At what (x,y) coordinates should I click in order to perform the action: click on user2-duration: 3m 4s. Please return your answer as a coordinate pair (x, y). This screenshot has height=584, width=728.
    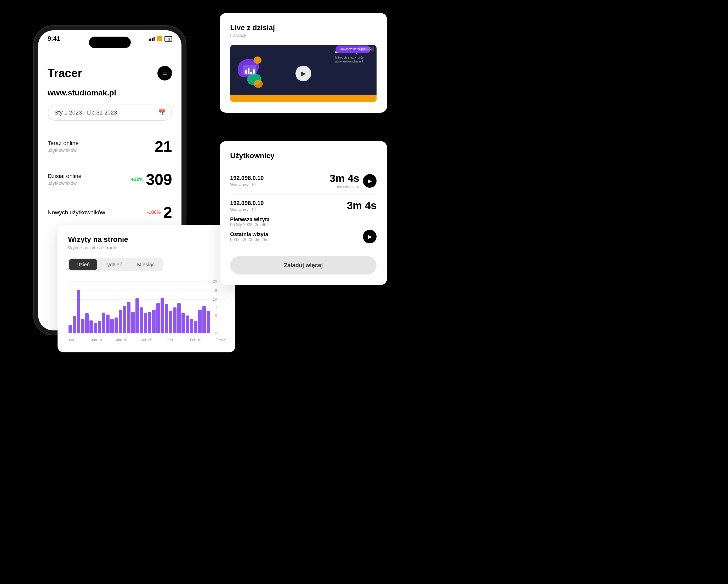
    Looking at the image, I should click on (362, 206).